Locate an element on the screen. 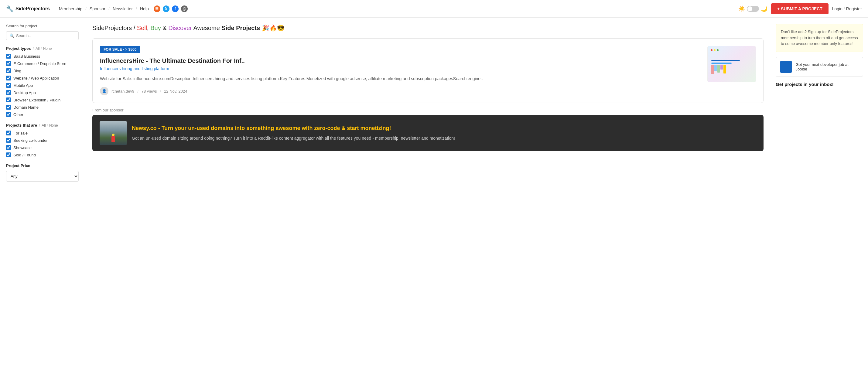 This screenshot has width=868, height=365. sidebar: Search for project 🔍 Project types / All… is located at coordinates (42, 191).